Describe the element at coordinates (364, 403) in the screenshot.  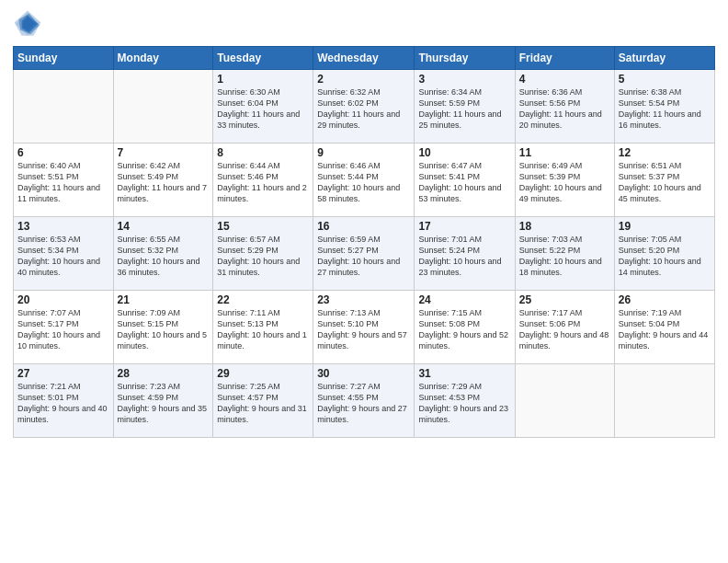
I see `day-info: Sunrise: 7:27 AM Sunset: 4:55 PM Dayligh…` at that location.